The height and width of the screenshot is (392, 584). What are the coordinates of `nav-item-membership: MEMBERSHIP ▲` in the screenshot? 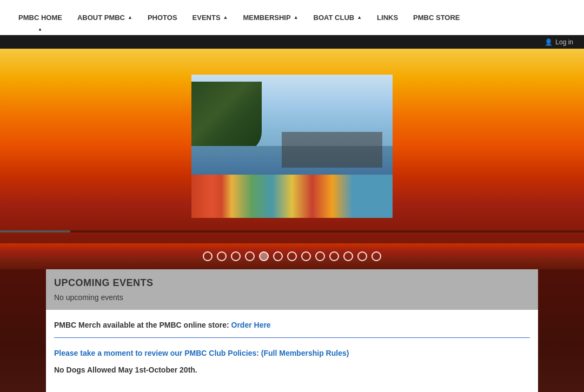 It's located at (271, 17).